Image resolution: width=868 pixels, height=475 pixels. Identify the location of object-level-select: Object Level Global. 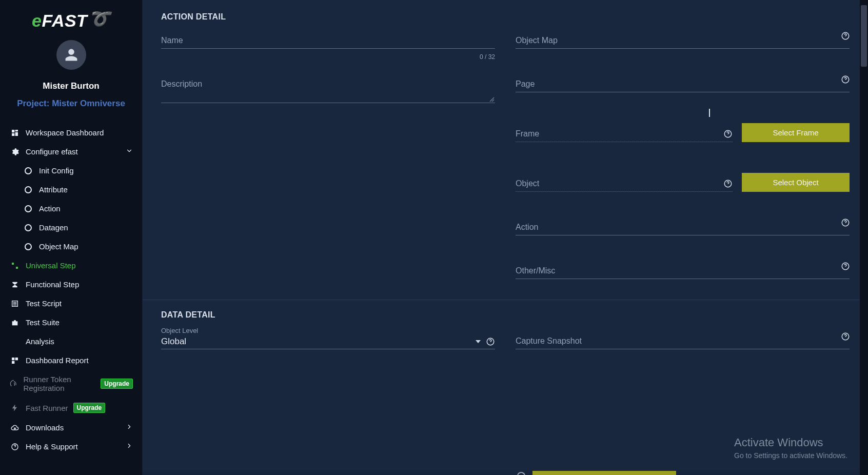
(328, 338).